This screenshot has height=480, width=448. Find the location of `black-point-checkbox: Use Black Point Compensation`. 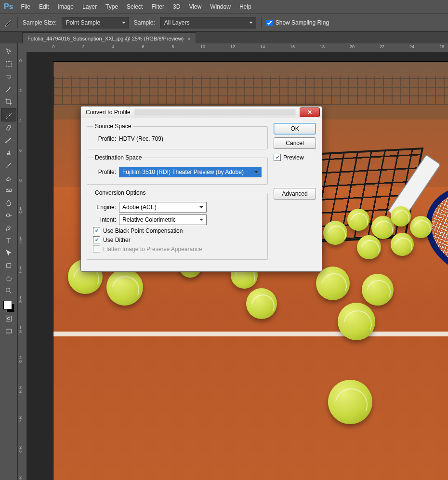

black-point-checkbox: Use Black Point Compensation is located at coordinates (177, 230).